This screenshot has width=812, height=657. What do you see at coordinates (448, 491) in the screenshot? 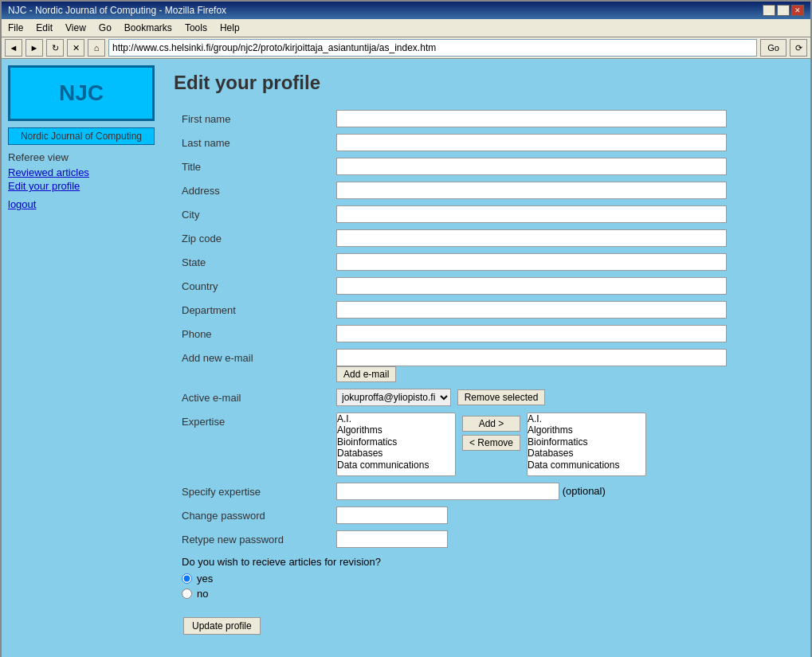
I see `specify-expertise-input` at bounding box center [448, 491].